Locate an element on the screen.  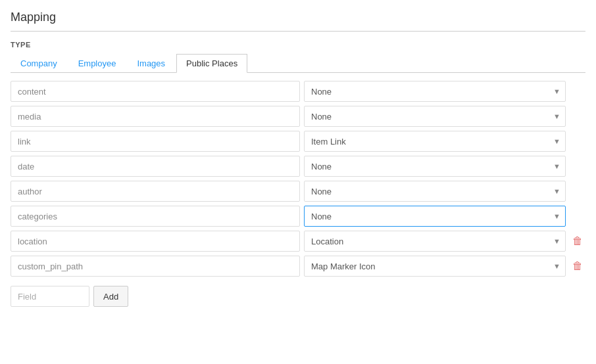
select-link: NoneItemItem LinkItem TitleItem Descript… is located at coordinates (435, 141).